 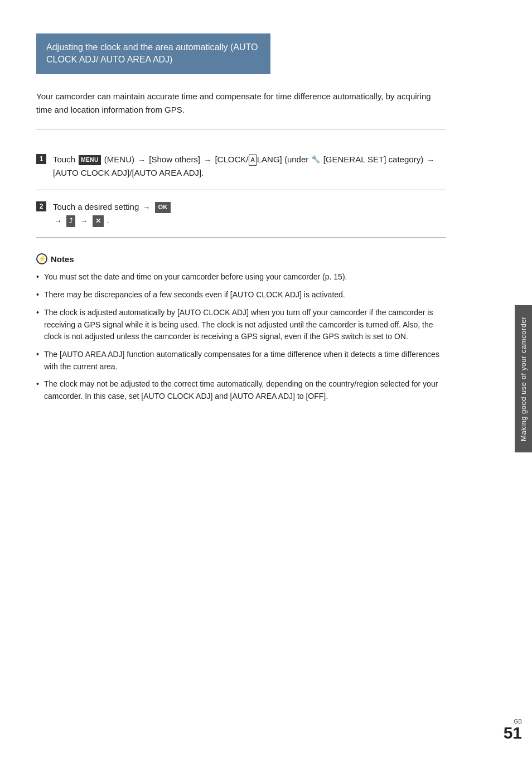 I want to click on notes-label: Notes, so click(x=62, y=259).